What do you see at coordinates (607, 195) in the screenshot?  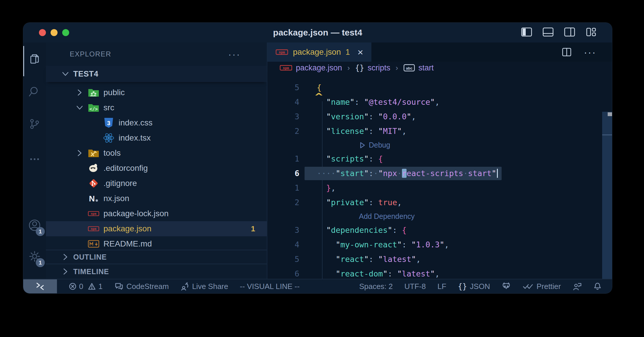 I see `editor-scrollbar` at bounding box center [607, 195].